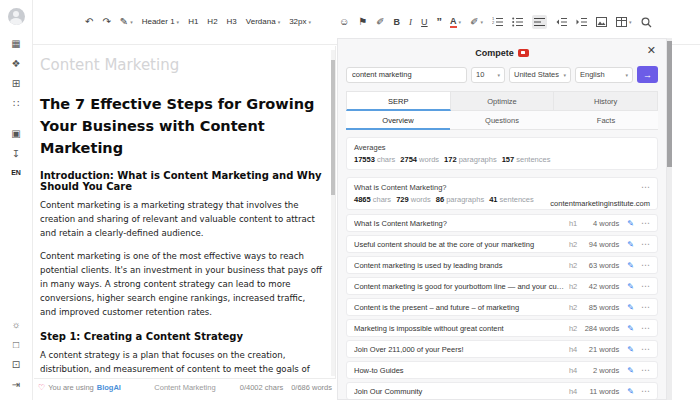  Describe the element at coordinates (598, 266) in the screenshot. I see `word-count: 63 words` at that location.